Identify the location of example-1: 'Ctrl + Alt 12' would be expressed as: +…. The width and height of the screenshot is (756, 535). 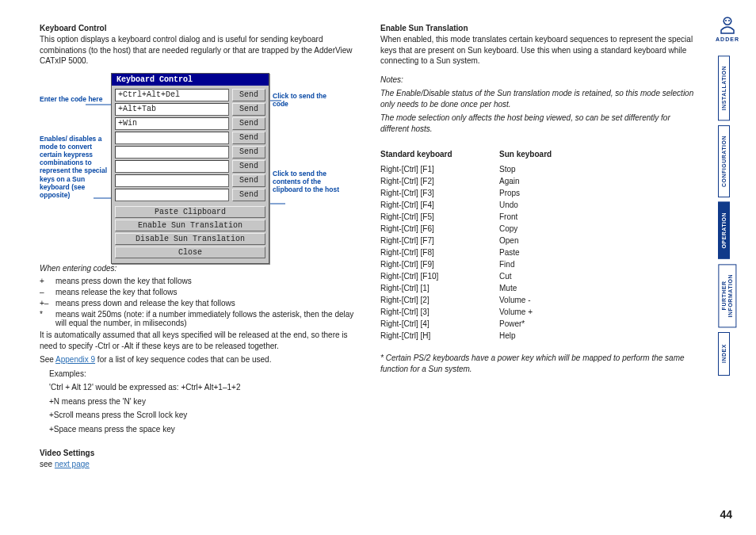
(198, 388).